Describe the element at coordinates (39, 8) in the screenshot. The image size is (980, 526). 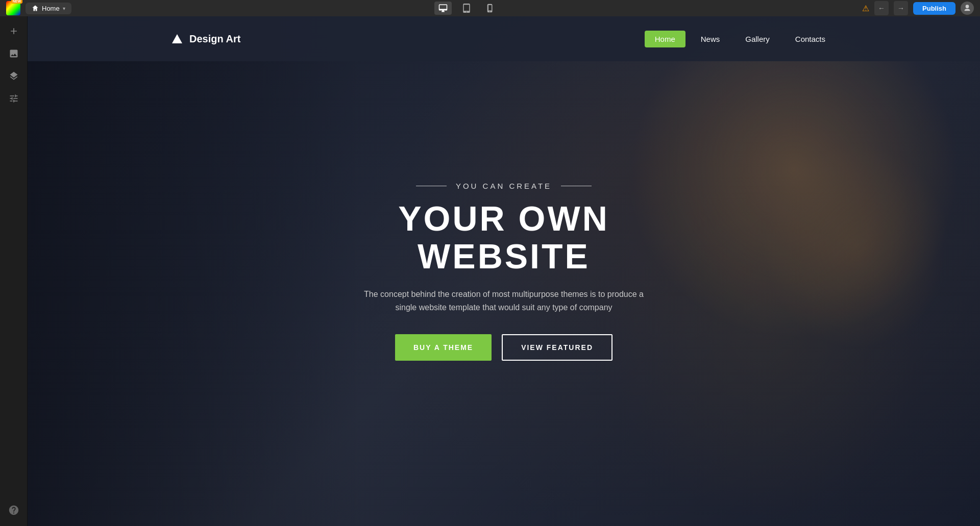
I see `os-bar-left: NEW Home ▾` at that location.